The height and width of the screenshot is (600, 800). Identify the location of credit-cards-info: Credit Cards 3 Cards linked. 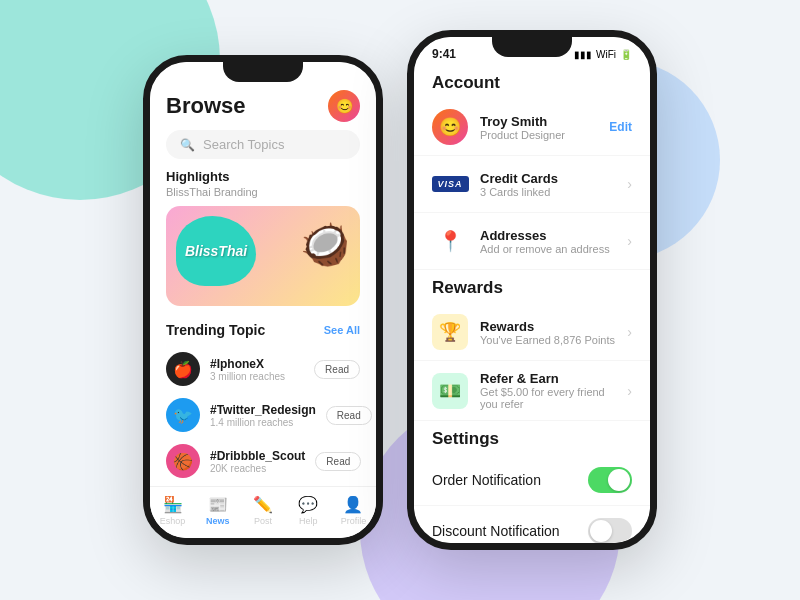
(548, 184).